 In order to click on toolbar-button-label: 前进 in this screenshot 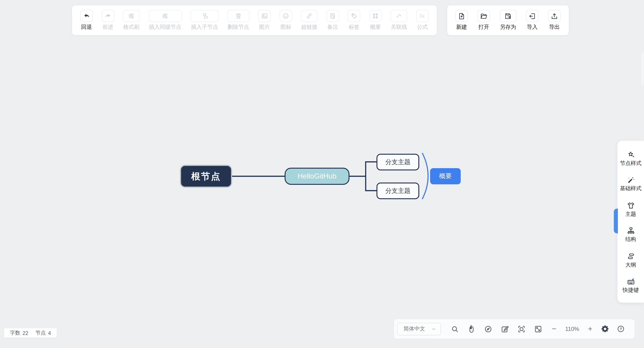, I will do `click(108, 27)`.